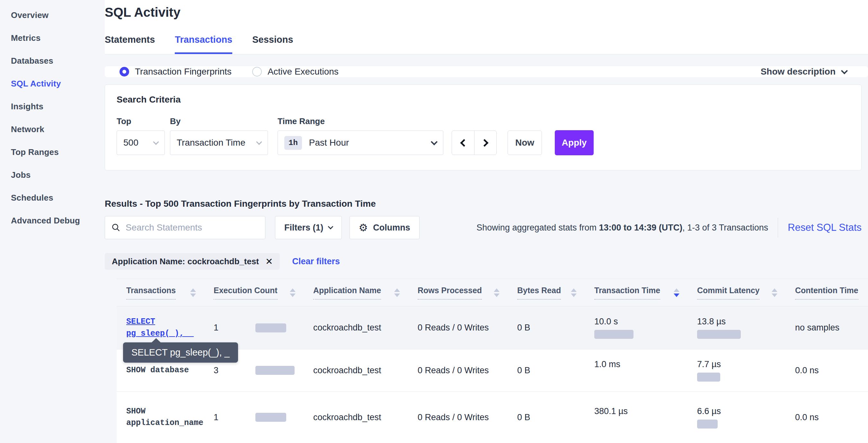 The width and height of the screenshot is (868, 443). What do you see at coordinates (53, 222) in the screenshot?
I see `sidebar: Overview Metrics Databases SQL Activity …` at bounding box center [53, 222].